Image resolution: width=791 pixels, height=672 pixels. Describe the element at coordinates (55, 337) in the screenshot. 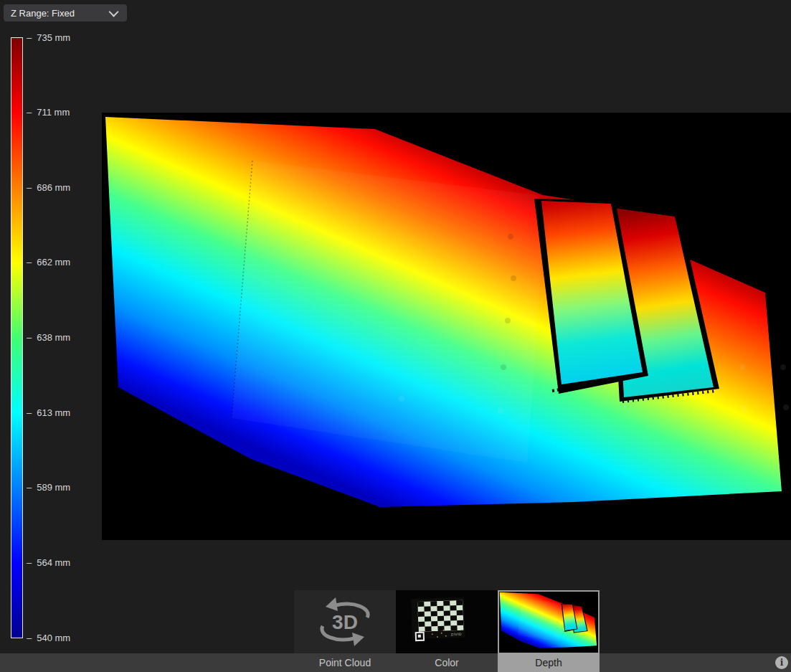

I see `colorbar-ticks: –735 mm–711 mm–686 mm–662 mm–638 mm–613 …` at that location.